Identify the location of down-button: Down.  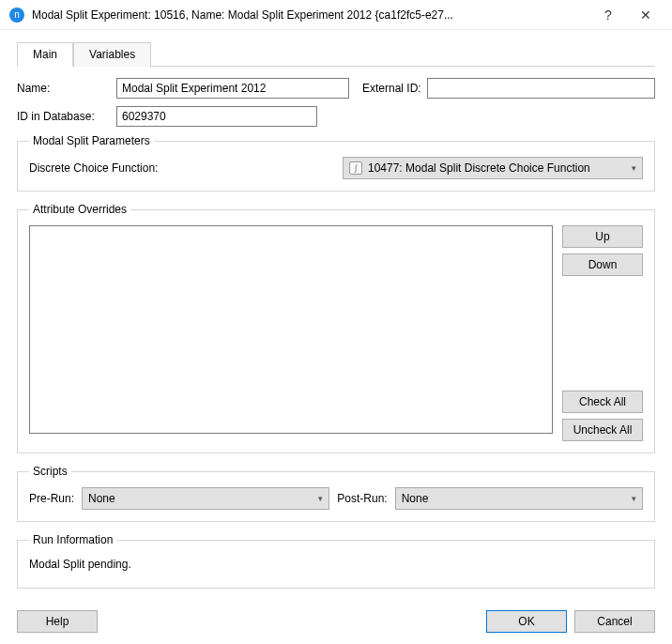
(603, 265).